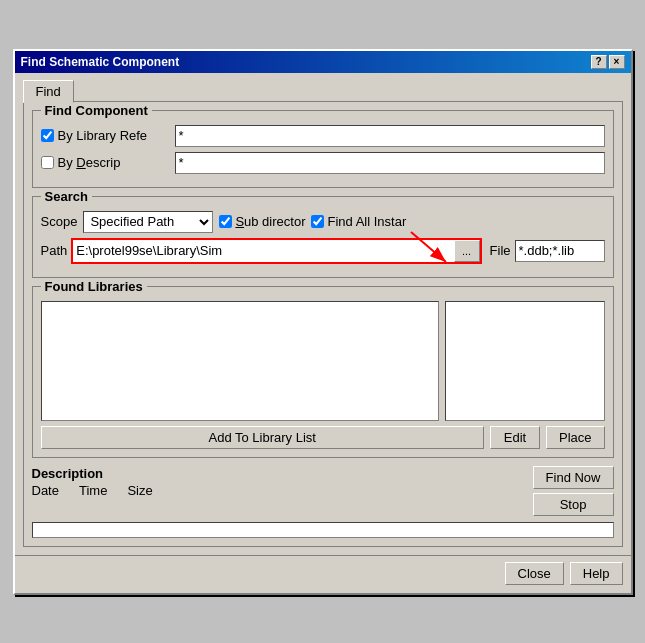 Image resolution: width=645 pixels, height=643 pixels. Describe the element at coordinates (323, 222) in the screenshot. I see `scope-row: Scope Specified Path All Libraries Sub d…` at that location.